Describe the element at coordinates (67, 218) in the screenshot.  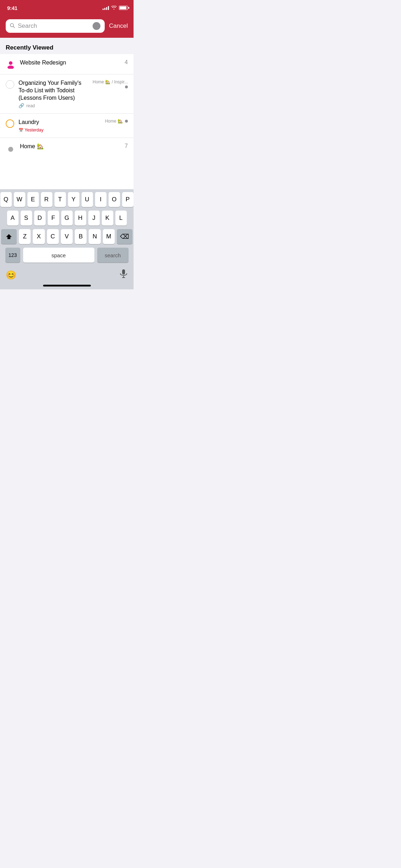
I see `keyboard-row-2: A S D F G H J K L` at that location.